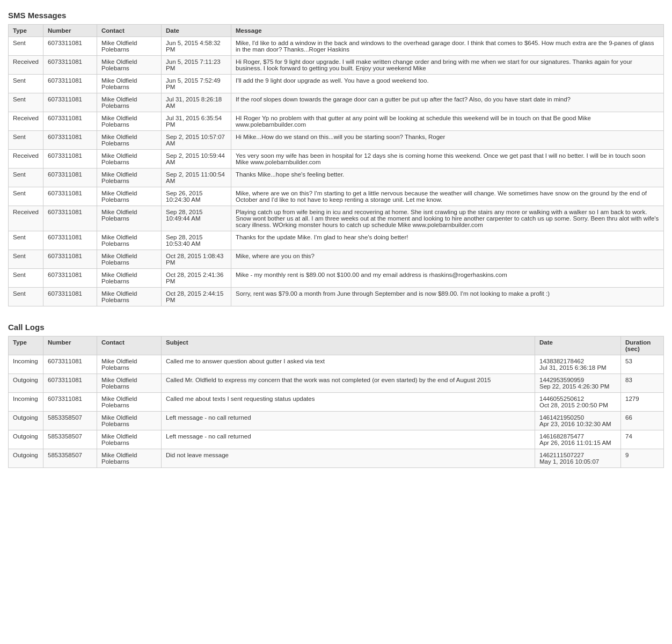  What do you see at coordinates (448, 103) in the screenshot?
I see `sms-message: If the roof slopes down towards the gara…` at bounding box center [448, 103].